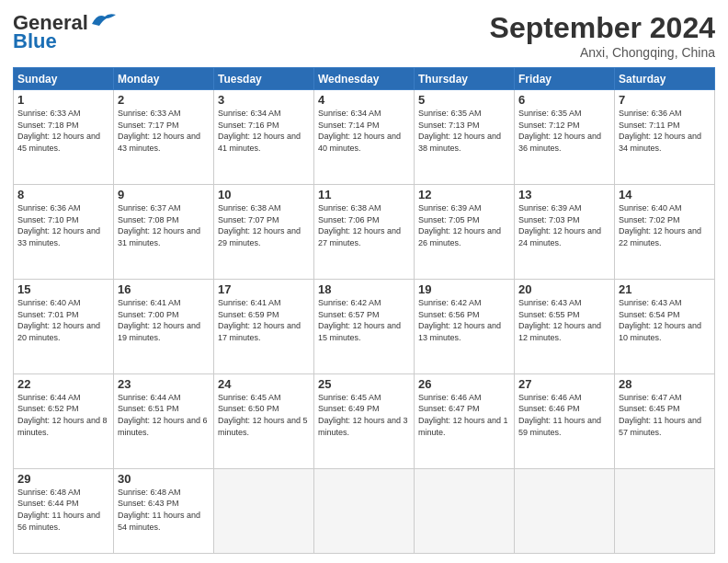 Image resolution: width=728 pixels, height=563 pixels. I want to click on logo-blue: Blue, so click(35, 41).